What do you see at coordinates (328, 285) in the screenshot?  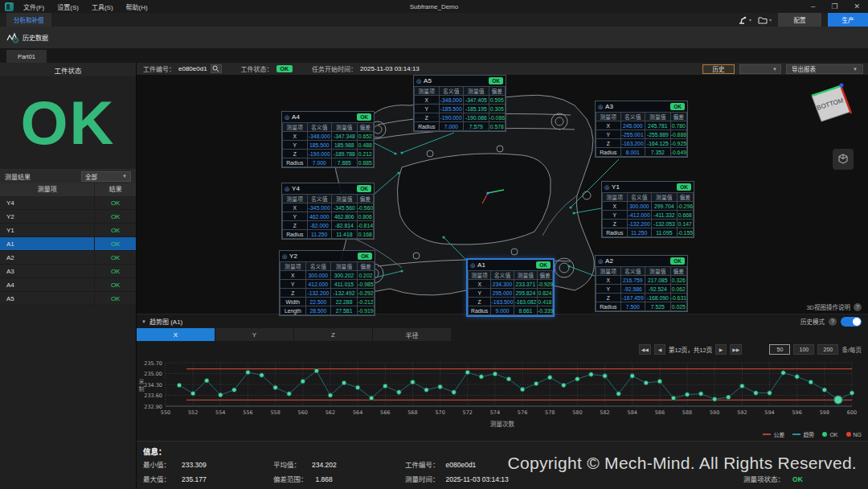 I see `table-row: Y412.000411.015-0.985` at bounding box center [328, 285].